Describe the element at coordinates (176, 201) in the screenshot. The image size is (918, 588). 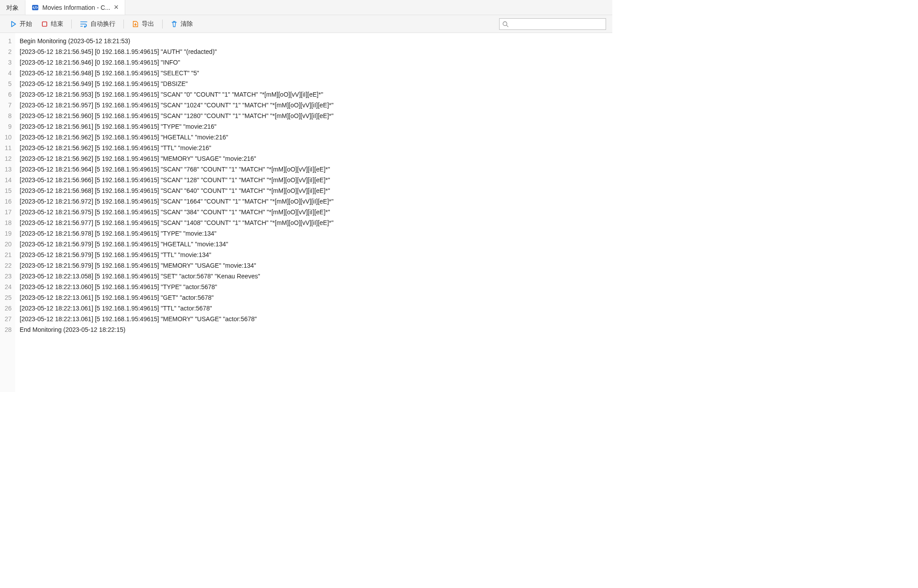
I see `log-line: [2023-05-12 18:21:56.972] [5 192.168.1.9…` at that location.